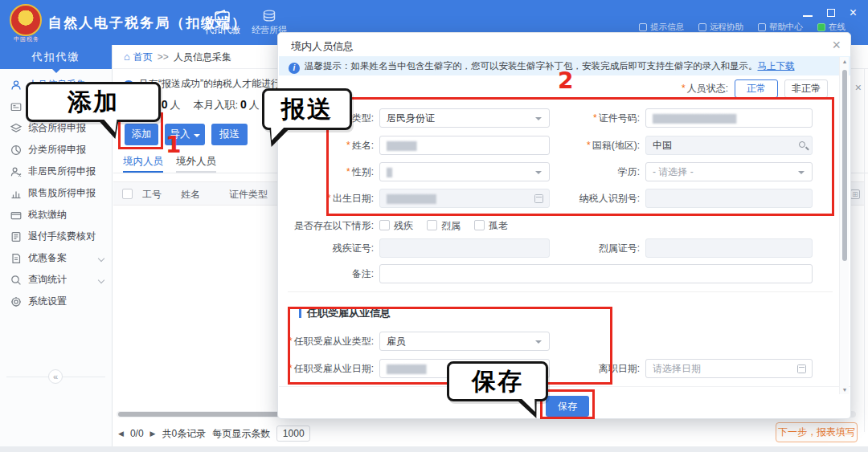 The image size is (868, 452). Describe the element at coordinates (56, 149) in the screenshot. I see `sidebar-item: 分类所得申报` at that location.